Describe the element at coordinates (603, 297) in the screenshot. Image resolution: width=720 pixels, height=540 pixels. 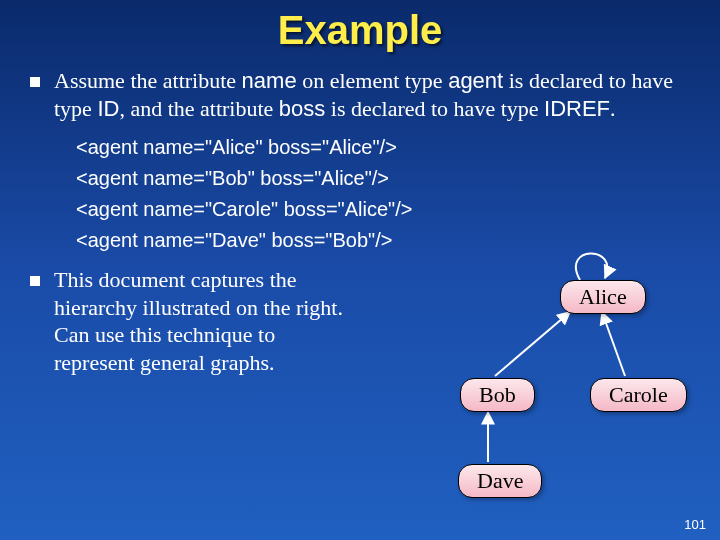
I see `node-alice: Alice` at that location.